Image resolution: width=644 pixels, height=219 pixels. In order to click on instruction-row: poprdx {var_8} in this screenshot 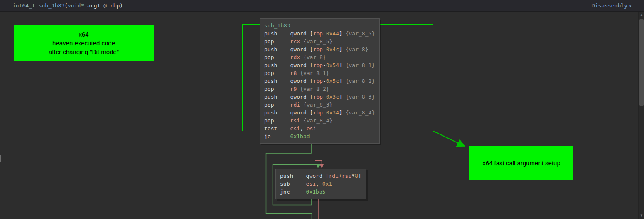, I will do `click(320, 57)`.